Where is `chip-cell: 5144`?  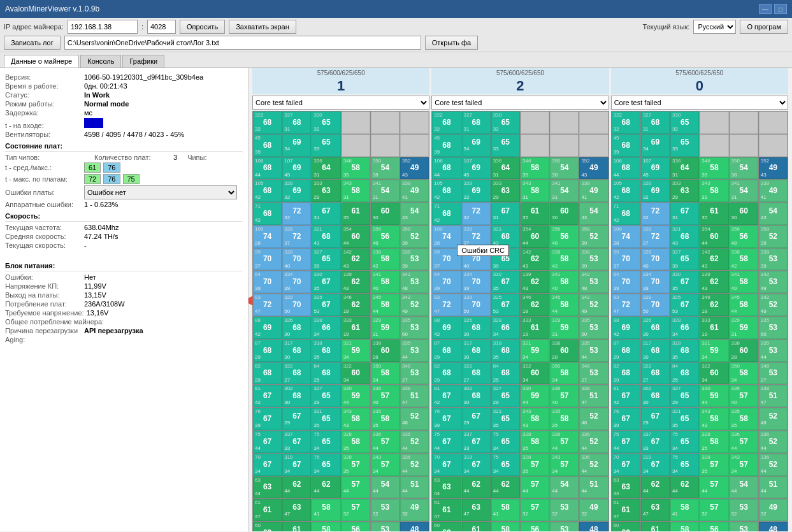
chip-cell: 5144 is located at coordinates (414, 488).